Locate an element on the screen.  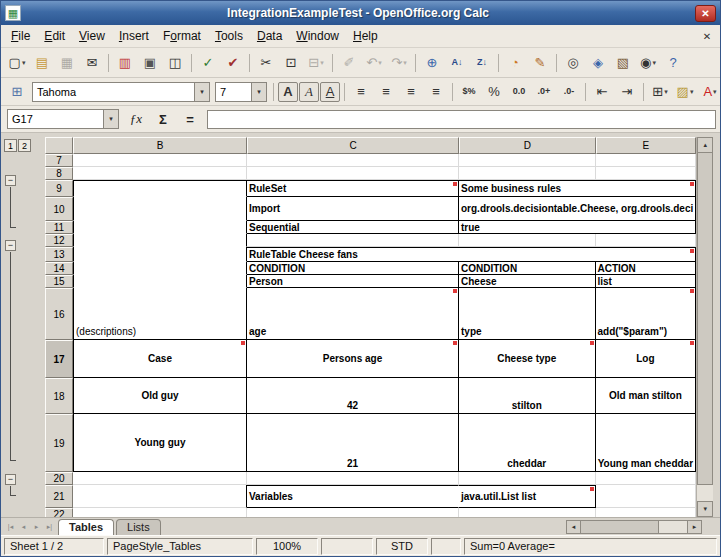
sort-descending-button: Z↓ is located at coordinates (482, 63).